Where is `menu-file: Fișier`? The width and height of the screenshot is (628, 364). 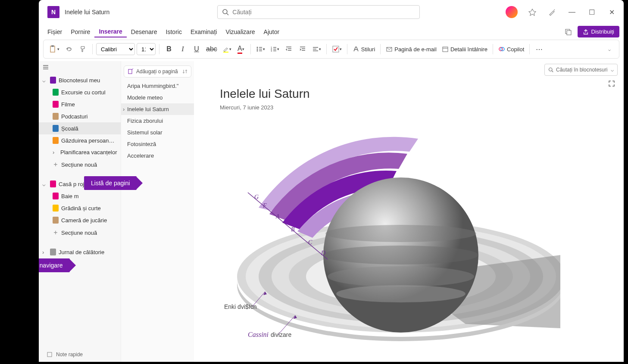 menu-file: Fișier is located at coordinates (55, 32).